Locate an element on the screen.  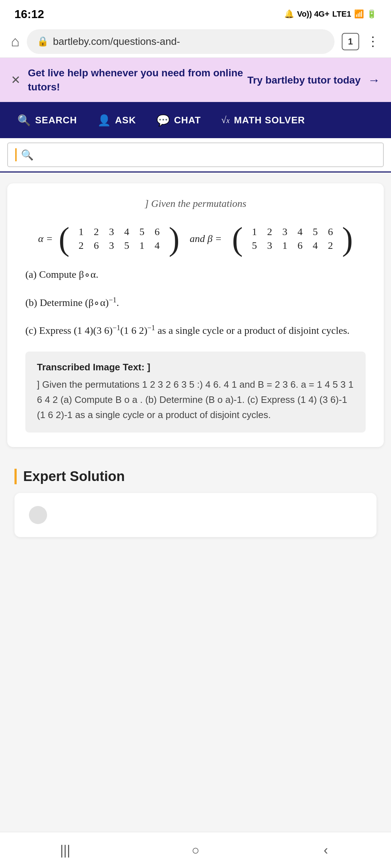
expert-avatar is located at coordinates (38, 515).